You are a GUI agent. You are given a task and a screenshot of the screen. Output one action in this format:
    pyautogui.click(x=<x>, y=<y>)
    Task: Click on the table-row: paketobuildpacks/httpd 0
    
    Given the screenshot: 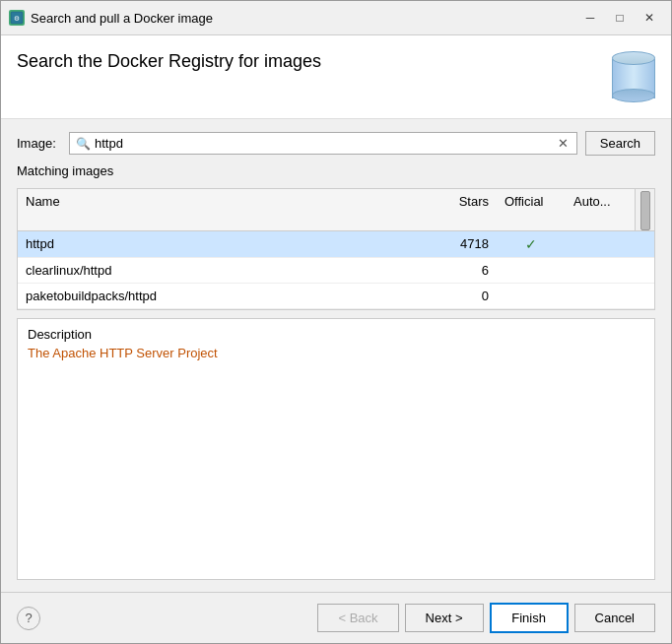 What is the action you would take?
    pyautogui.click(x=336, y=296)
    